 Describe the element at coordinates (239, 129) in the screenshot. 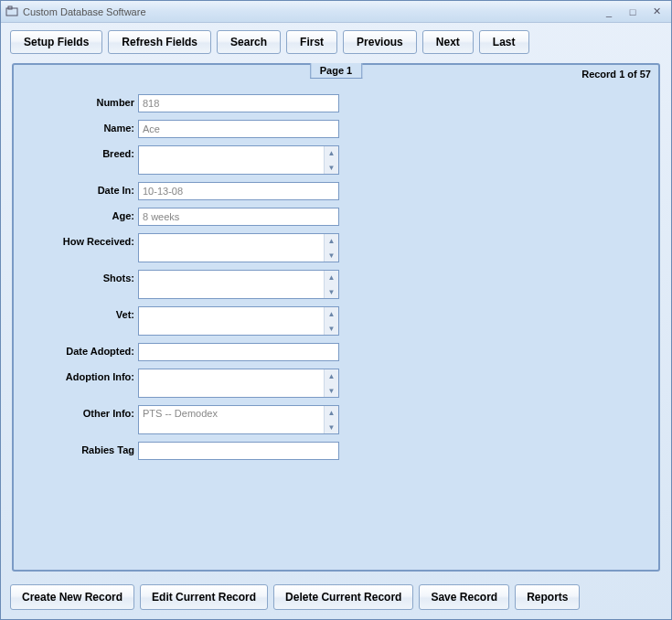

I see `input-name` at that location.